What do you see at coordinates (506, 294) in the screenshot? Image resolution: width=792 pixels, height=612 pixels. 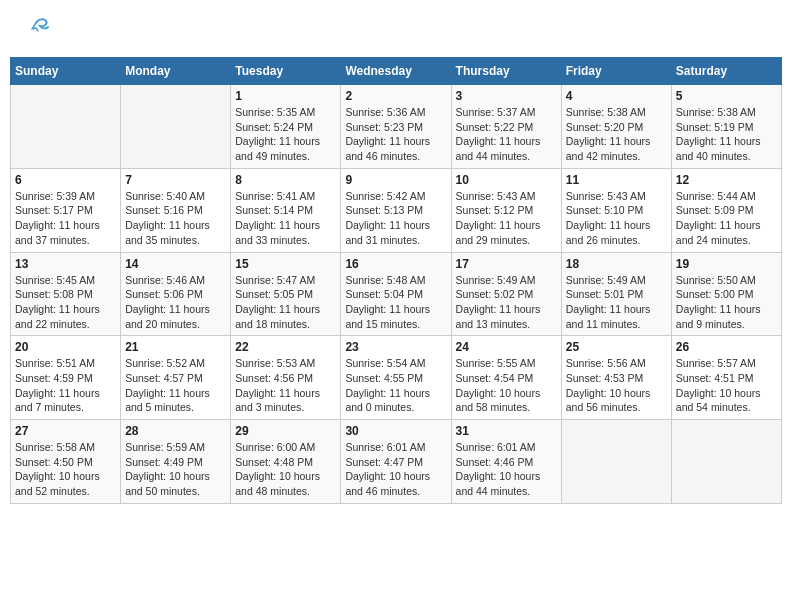 I see `calendar-cell: 17Sunrise: 5:49 AM Sunset: 5:02 PM Dayli…` at bounding box center [506, 294].